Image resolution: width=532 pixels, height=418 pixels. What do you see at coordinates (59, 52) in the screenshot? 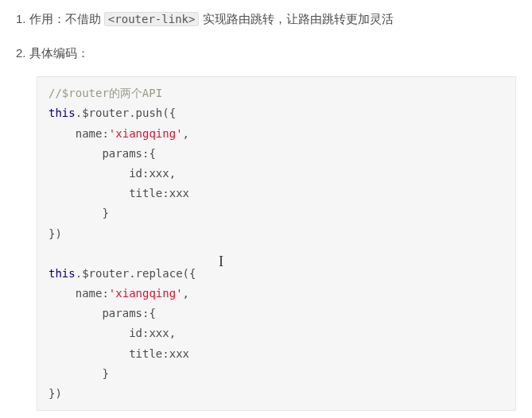
I see `item-text: 具体编码：` at bounding box center [59, 52].